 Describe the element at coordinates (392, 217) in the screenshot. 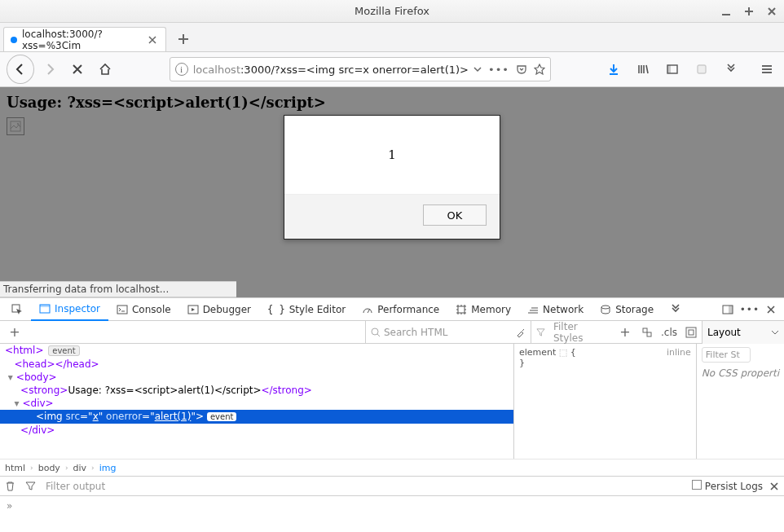

I see `alert-button-row: OK` at that location.